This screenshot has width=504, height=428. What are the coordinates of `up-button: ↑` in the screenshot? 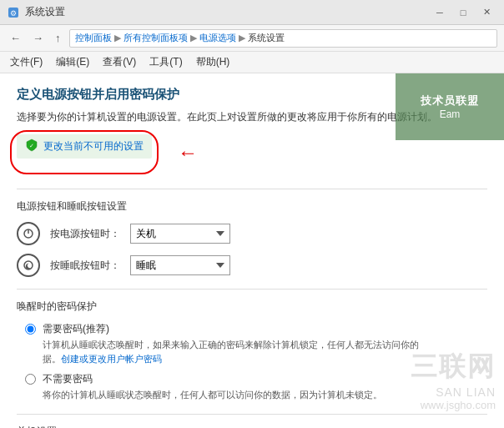 It's located at (58, 38).